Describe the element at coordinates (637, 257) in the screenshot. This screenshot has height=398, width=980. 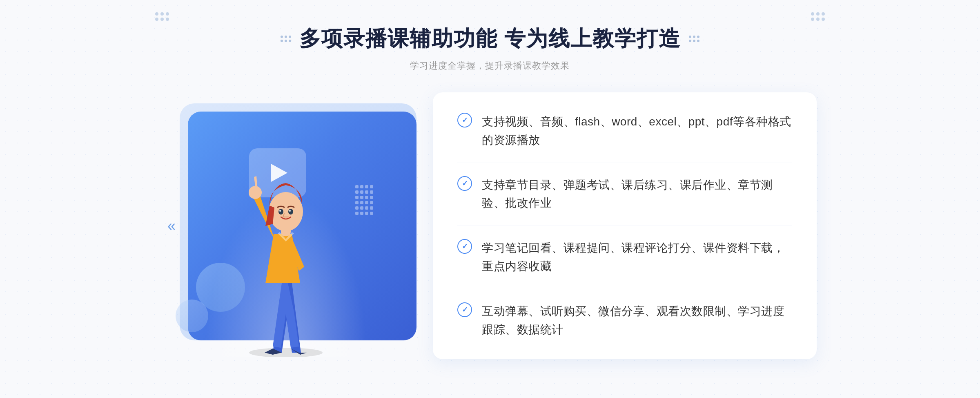
I see `feature-text-3: 学习笔记回看、课程提问、课程评论打分、课件资料下载，重点内容收藏` at that location.